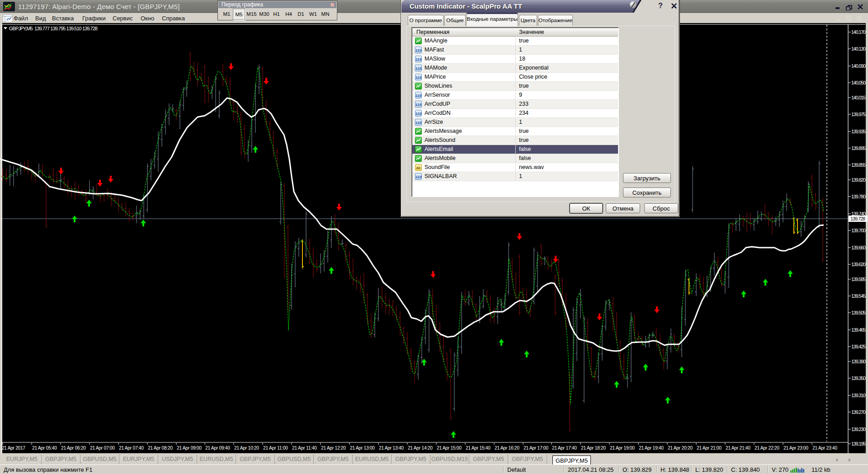 The height and width of the screenshot is (474, 868). Describe the element at coordinates (858, 219) in the screenshot. I see `svg-text: 139.728` at that location.